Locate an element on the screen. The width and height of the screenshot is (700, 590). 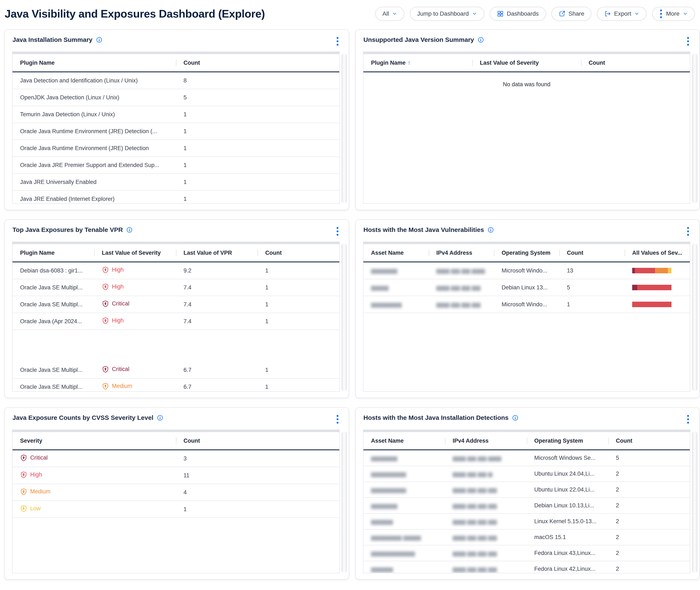
table-row: Oracle Java (Apr 2024... High 7.4 is located at coordinates (176, 322).